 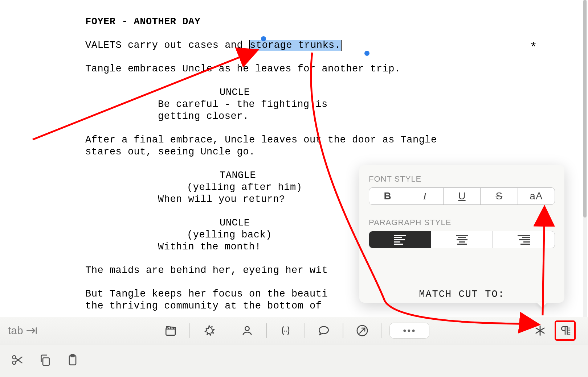 What do you see at coordinates (16, 331) in the screenshot?
I see `tab-label-text: tab` at bounding box center [16, 331].